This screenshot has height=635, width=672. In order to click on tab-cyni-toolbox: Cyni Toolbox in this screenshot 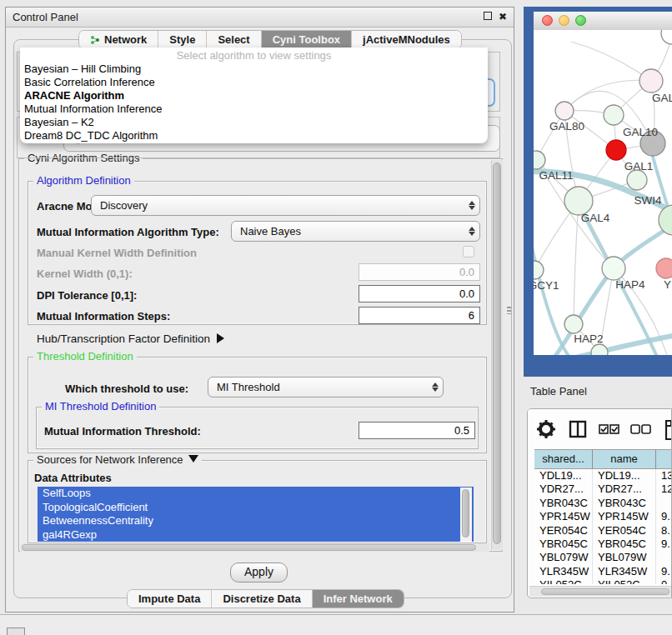, I will do `click(307, 40)`.